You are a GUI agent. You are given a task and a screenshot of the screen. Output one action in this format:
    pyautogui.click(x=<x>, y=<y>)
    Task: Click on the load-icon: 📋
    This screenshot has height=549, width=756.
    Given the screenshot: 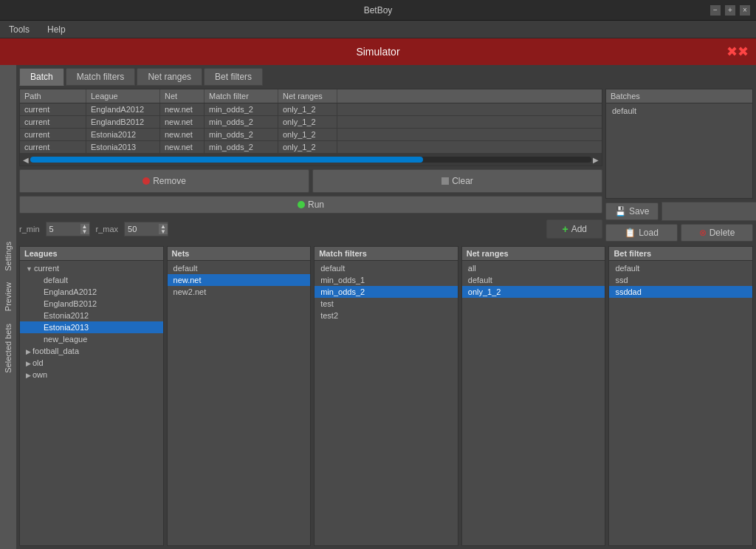 What is the action you would take?
    pyautogui.click(x=630, y=233)
    